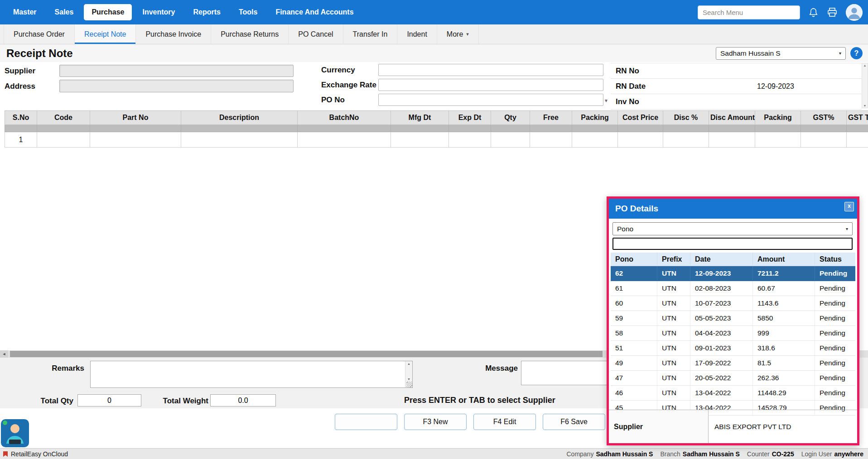  Describe the element at coordinates (732, 118) in the screenshot. I see `grid-column-disc-amount: Disc Amount` at that location.